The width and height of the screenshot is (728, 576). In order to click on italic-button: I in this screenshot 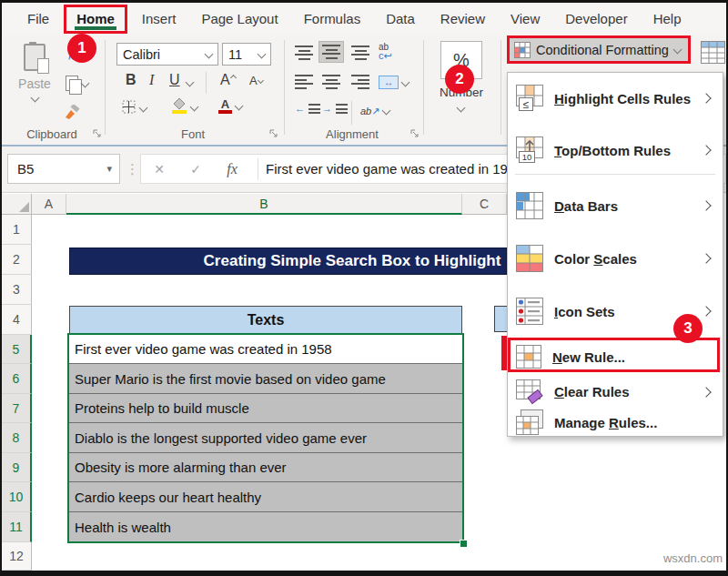, I will do `click(151, 80)`.